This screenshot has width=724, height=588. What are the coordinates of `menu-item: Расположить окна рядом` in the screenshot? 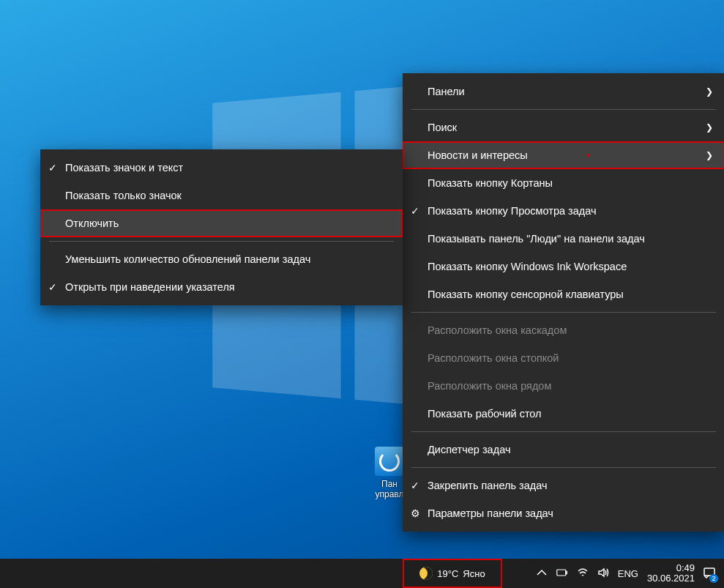 It's located at (564, 386).